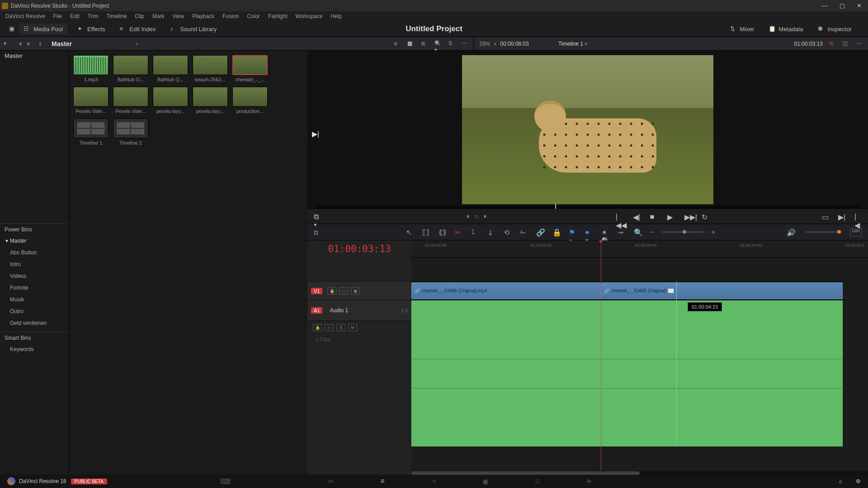  Describe the element at coordinates (619, 216) in the screenshot. I see `jump-first-icon: |◀◀` at that location.